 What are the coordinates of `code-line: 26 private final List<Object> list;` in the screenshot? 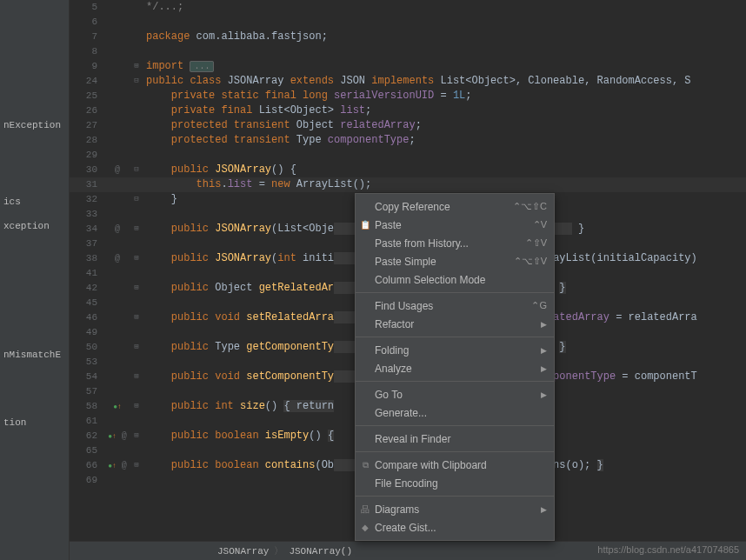 It's located at (408, 111).